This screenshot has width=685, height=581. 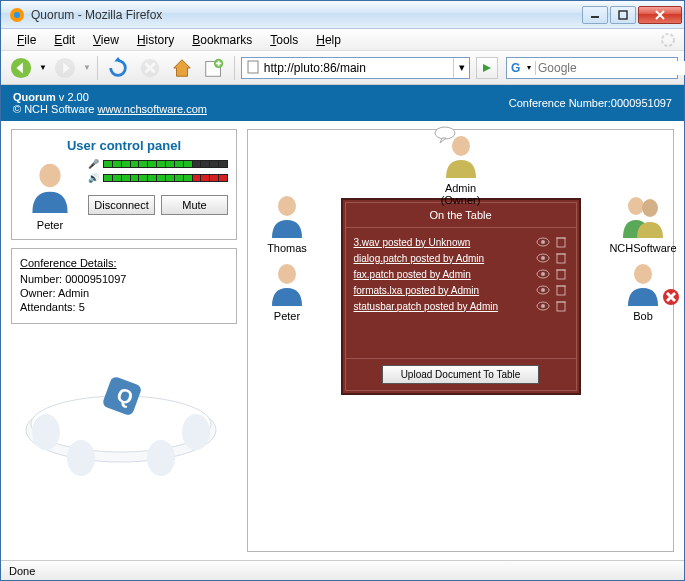 I want to click on address-bar: ▾, so click(x=356, y=68).